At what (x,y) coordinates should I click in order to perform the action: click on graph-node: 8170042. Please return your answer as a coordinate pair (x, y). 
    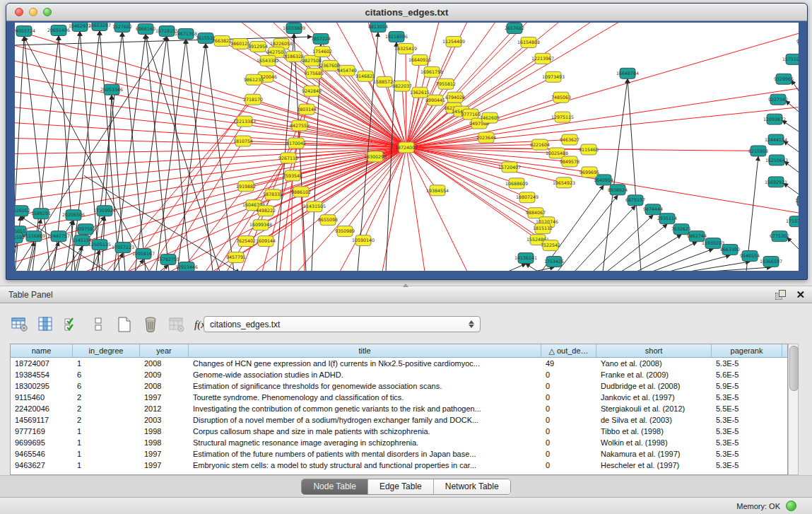
    Looking at the image, I should click on (296, 143).